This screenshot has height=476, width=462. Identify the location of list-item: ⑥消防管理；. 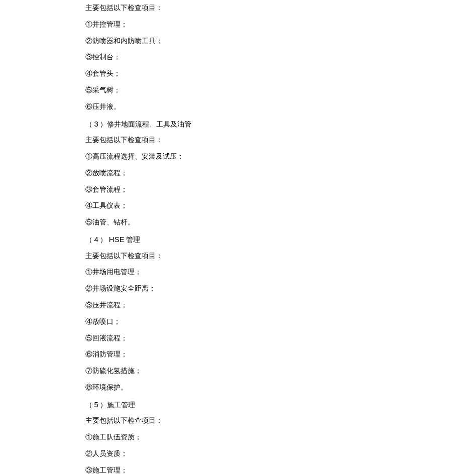
(231, 354).